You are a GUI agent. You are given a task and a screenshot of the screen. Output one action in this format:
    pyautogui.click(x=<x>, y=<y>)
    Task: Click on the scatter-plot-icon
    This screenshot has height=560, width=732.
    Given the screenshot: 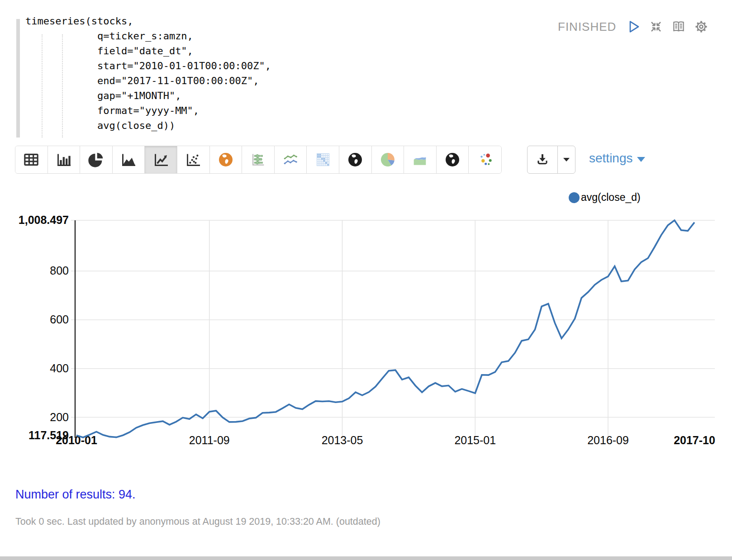 What is the action you would take?
    pyautogui.click(x=193, y=160)
    